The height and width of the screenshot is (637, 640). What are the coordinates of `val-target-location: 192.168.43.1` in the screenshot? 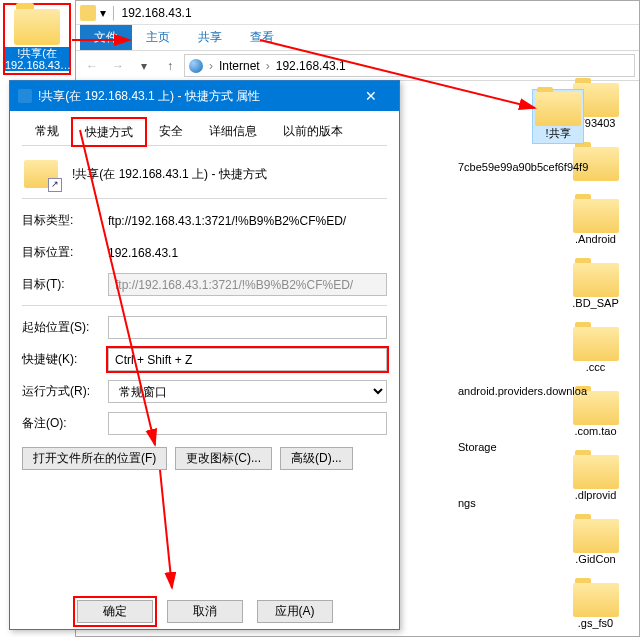 It's located at (248, 253).